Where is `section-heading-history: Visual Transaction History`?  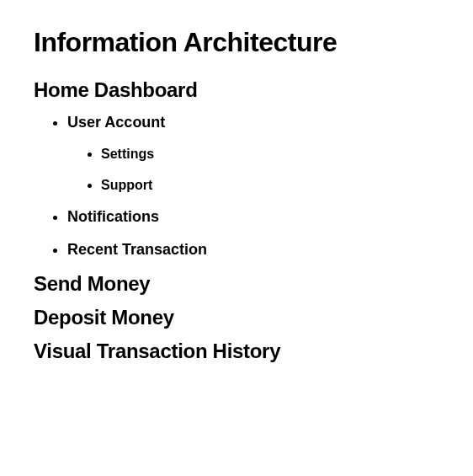
section-heading-history: Visual Transaction History is located at coordinates (236, 351).